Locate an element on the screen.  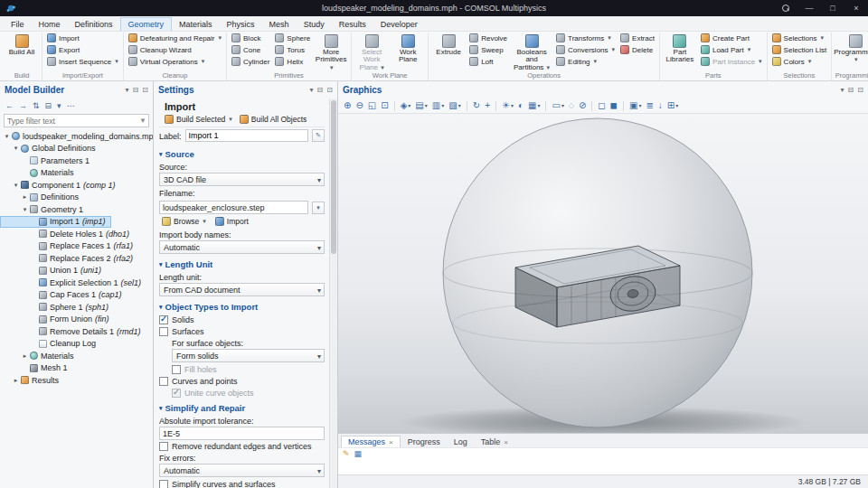
extract-button: Extract is located at coordinates (637, 38).